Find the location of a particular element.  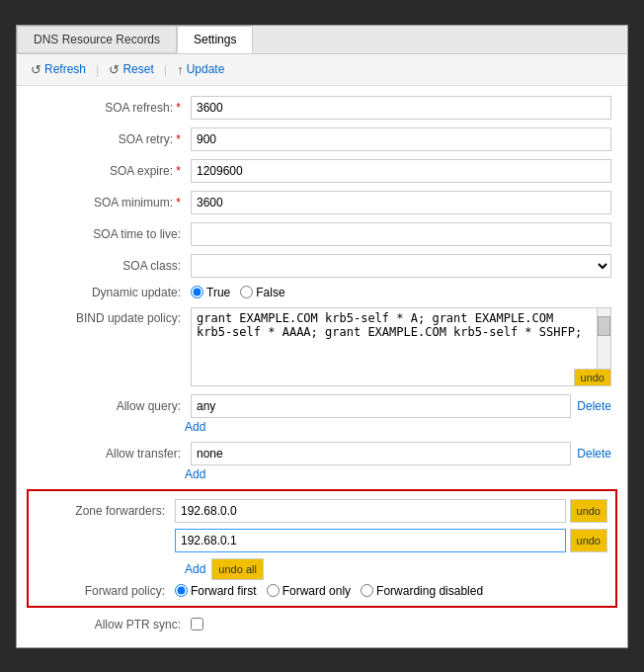

zone-add-row: Add undo all is located at coordinates (396, 569).